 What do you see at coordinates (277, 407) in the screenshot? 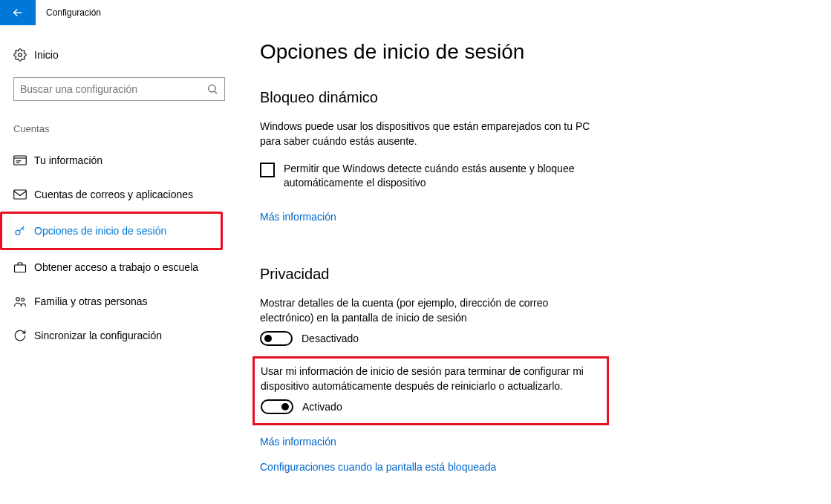
I see `privacy-opt2-toggle` at bounding box center [277, 407].